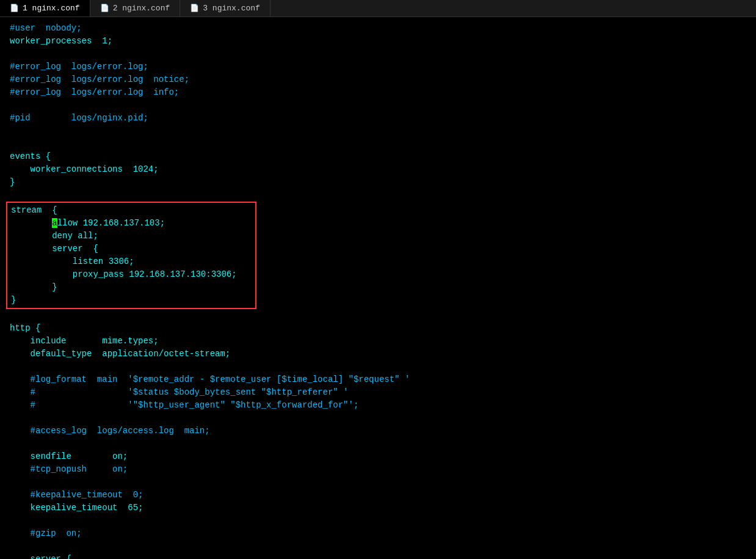 The image size is (756, 559). I want to click on code-line: # '"$http_user_agent" "$http_x_forwarded…, so click(378, 406).